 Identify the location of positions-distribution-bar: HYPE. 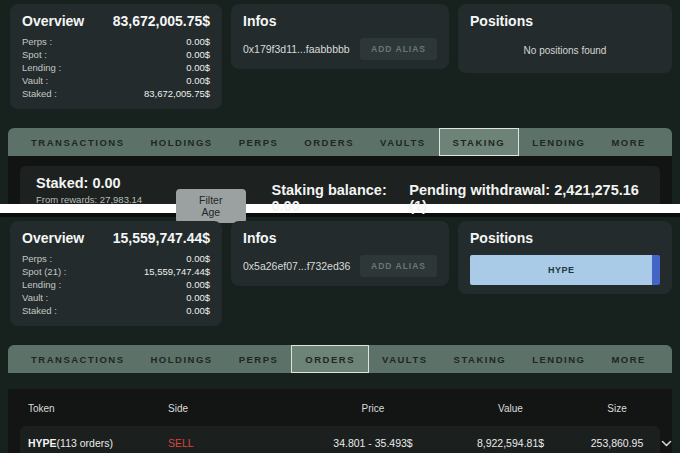
(565, 270).